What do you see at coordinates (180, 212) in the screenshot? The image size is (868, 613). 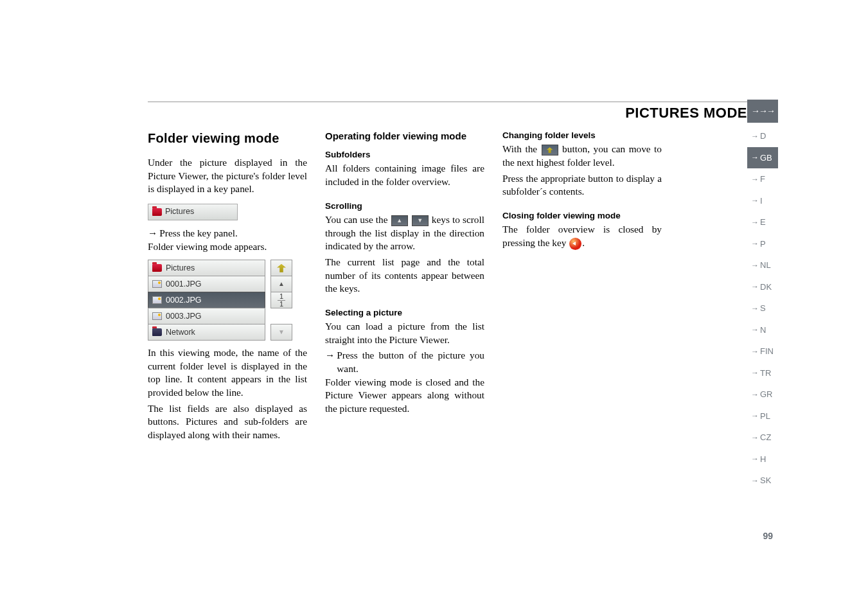 I see `key-panel-label: Pictures` at bounding box center [180, 212].